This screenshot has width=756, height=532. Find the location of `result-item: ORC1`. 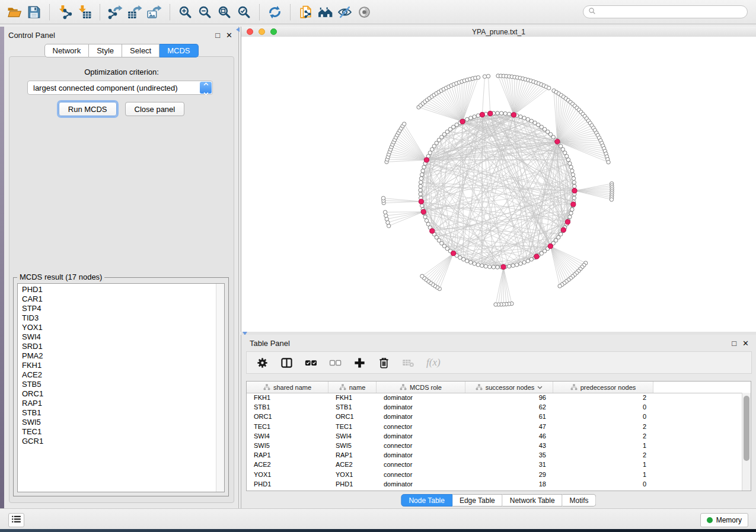

result-item: ORC1 is located at coordinates (117, 394).